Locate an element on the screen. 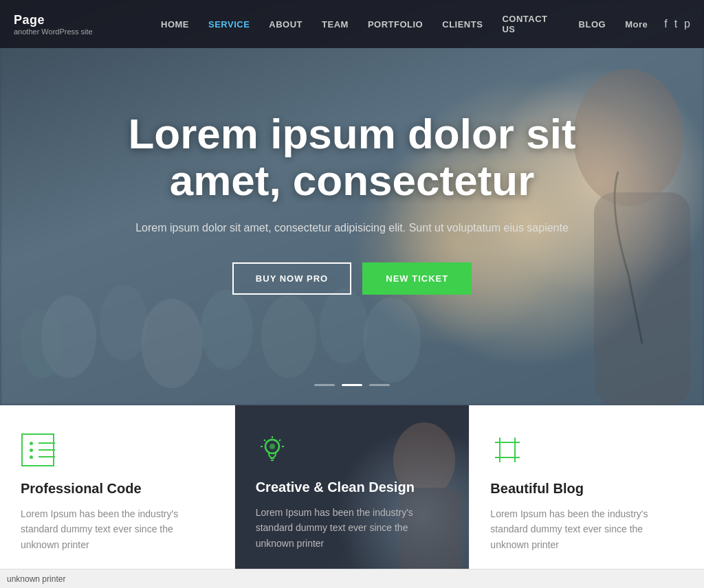 This screenshot has width=704, height=588. brand-subtitle: another WordPress site is located at coordinates (69, 32).